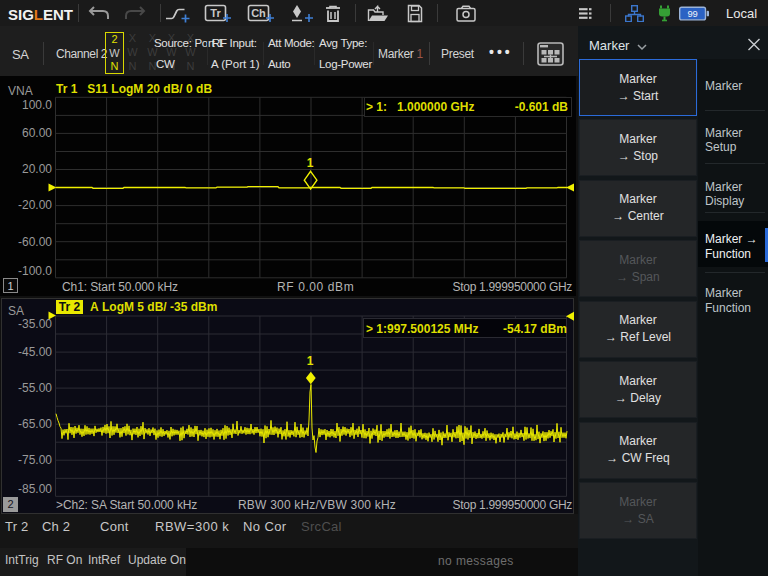  What do you see at coordinates (692, 14) in the screenshot?
I see `svg-text: 99` at bounding box center [692, 14].